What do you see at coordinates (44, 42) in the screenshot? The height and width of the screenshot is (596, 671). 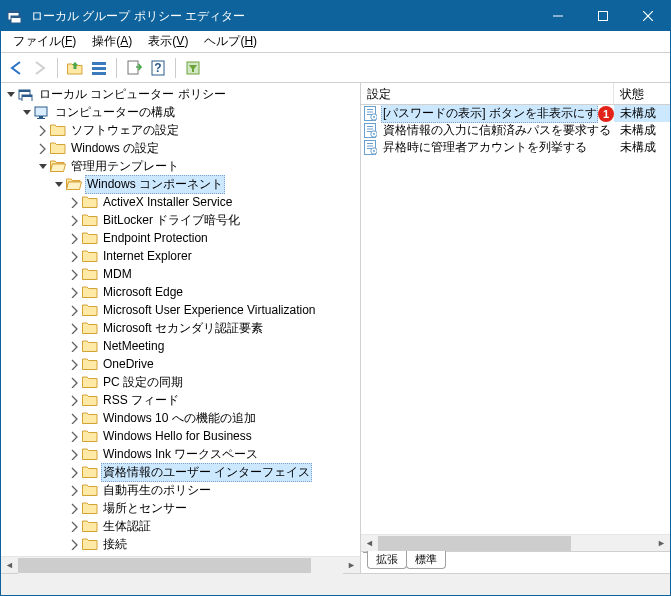 I see `menu-file: ファイル(F)` at bounding box center [44, 42].